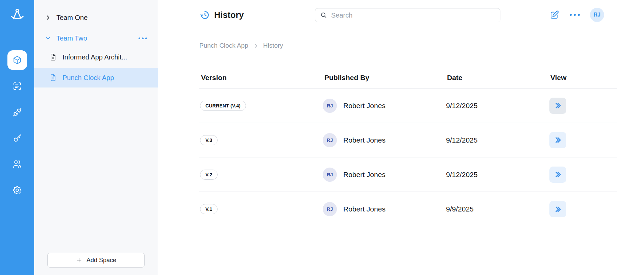 The height and width of the screenshot is (275, 644). I want to click on version-badge: V.3, so click(209, 140).